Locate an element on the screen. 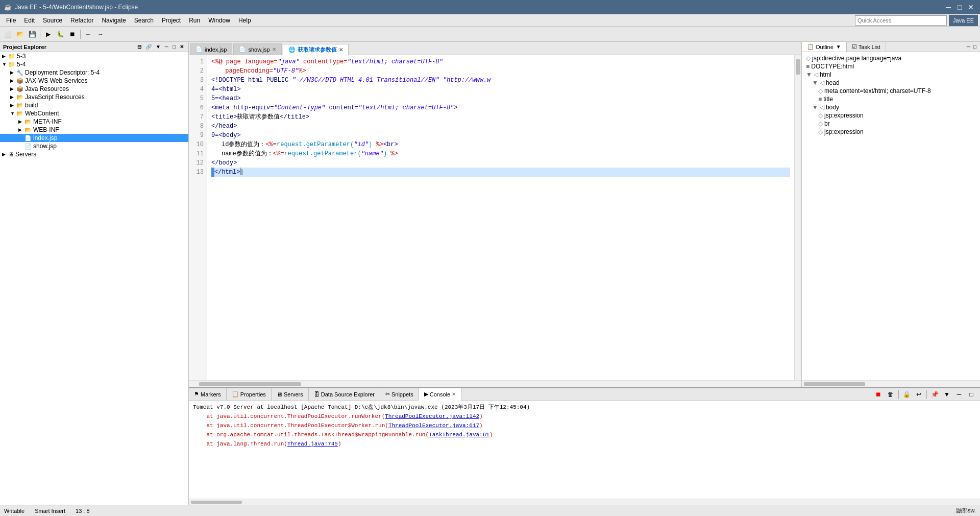 The height and width of the screenshot is (516, 980). tab-icon-show-jsp: 📄 is located at coordinates (242, 49).